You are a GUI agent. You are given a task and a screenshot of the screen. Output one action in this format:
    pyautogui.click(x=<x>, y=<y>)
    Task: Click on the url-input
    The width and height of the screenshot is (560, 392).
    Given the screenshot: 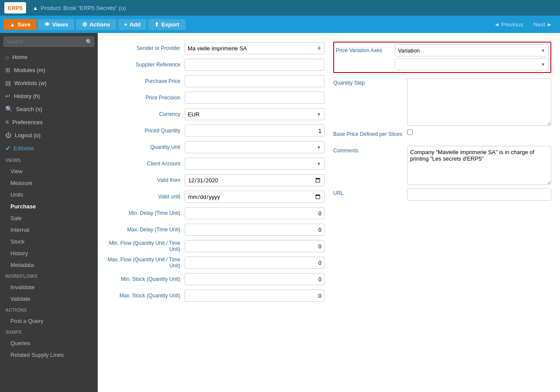 What is the action you would take?
    pyautogui.click(x=479, y=194)
    